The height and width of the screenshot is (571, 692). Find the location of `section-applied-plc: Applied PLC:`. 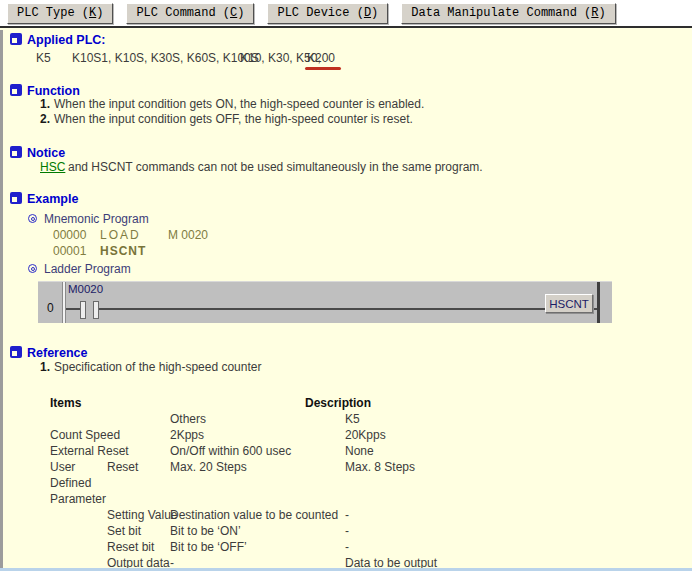

section-applied-plc: Applied PLC: is located at coordinates (346, 40).